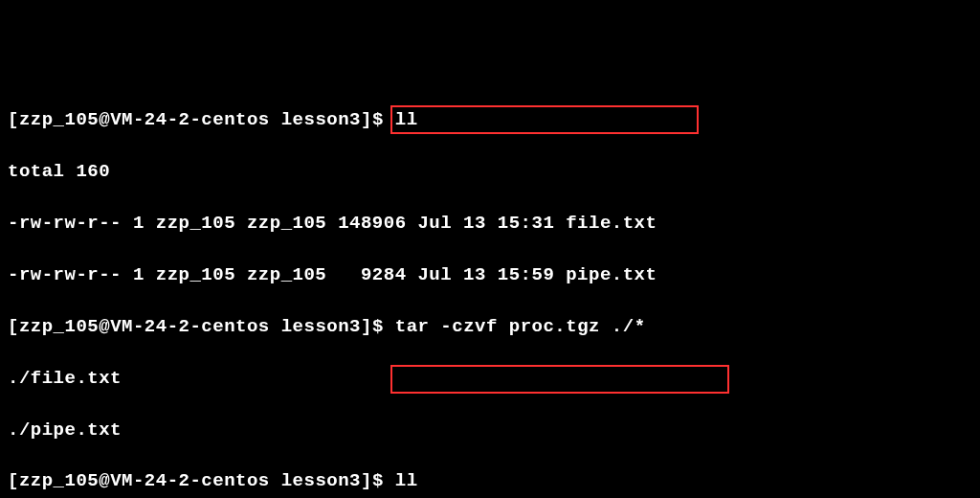 This screenshot has width=980, height=498. Describe the element at coordinates (490, 328) in the screenshot. I see `terminal-line: [zzp_105@VM-24-2-centos lesson3]$ tar -c…` at that location.